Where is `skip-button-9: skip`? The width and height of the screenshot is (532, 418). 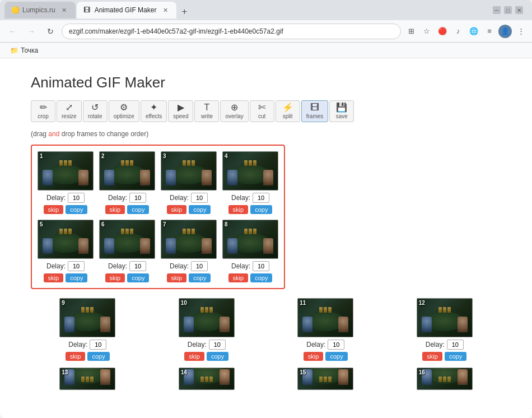 skip-button-9: skip is located at coordinates (76, 356).